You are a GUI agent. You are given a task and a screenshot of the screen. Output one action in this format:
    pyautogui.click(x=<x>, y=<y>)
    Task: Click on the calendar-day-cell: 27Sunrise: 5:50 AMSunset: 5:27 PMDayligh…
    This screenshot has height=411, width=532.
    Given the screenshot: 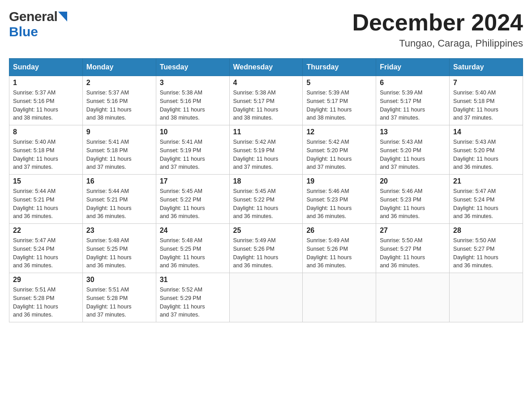 What is the action you would take?
    pyautogui.click(x=413, y=248)
    